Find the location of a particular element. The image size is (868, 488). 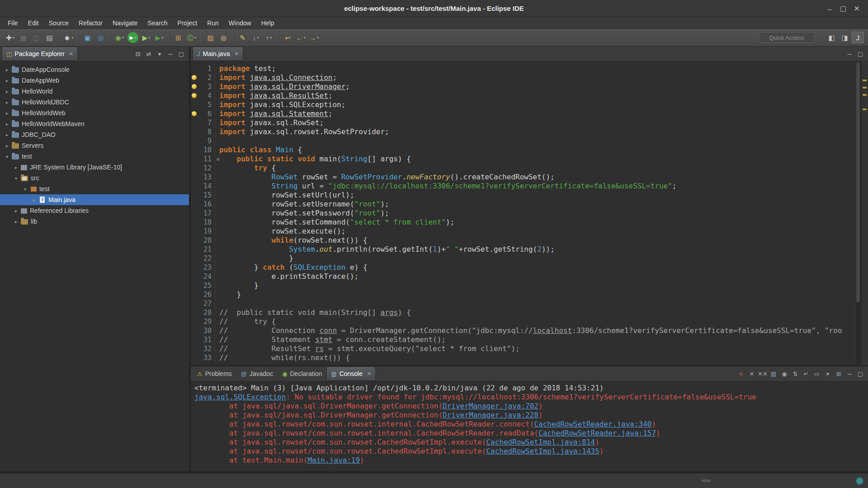

code-line: 32// ResultSet rs = stmt.executeQuery("s… is located at coordinates (523, 349).